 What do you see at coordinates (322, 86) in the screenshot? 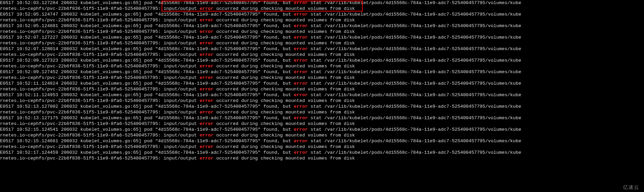
I see `log-entry: E0517 10:52:11.124824 206032 kubelet_vol…` at bounding box center [322, 86].